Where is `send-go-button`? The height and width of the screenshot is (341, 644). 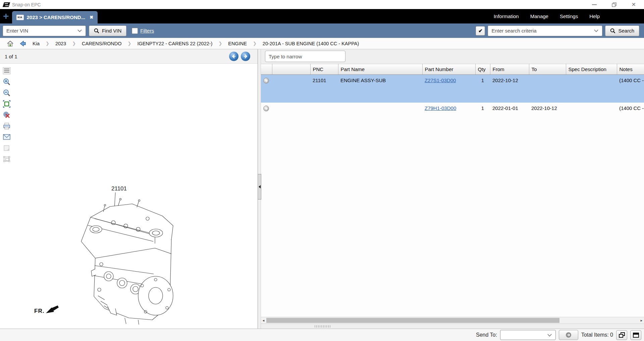
send-go-button is located at coordinates (569, 335).